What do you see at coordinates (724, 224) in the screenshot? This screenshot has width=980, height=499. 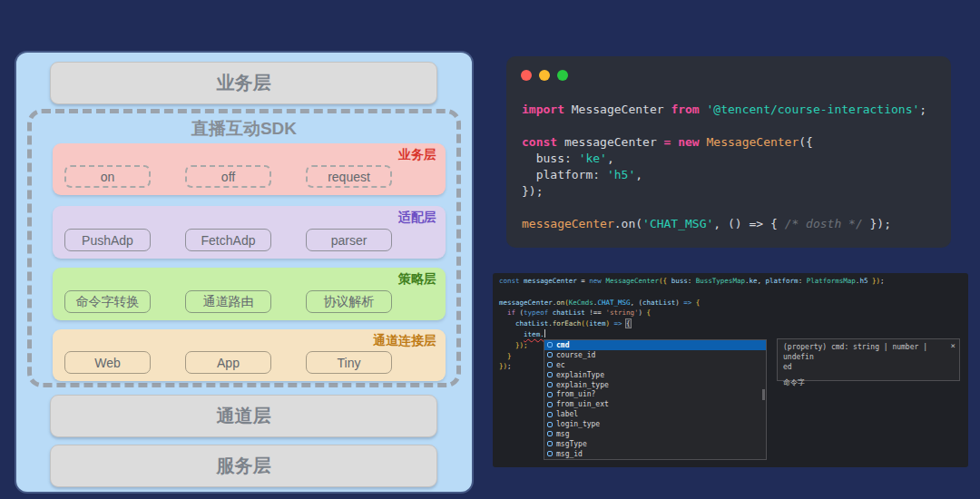 I see `code-line: messageCenter.on('CHAT_MSG', () => { /* …` at bounding box center [724, 224].